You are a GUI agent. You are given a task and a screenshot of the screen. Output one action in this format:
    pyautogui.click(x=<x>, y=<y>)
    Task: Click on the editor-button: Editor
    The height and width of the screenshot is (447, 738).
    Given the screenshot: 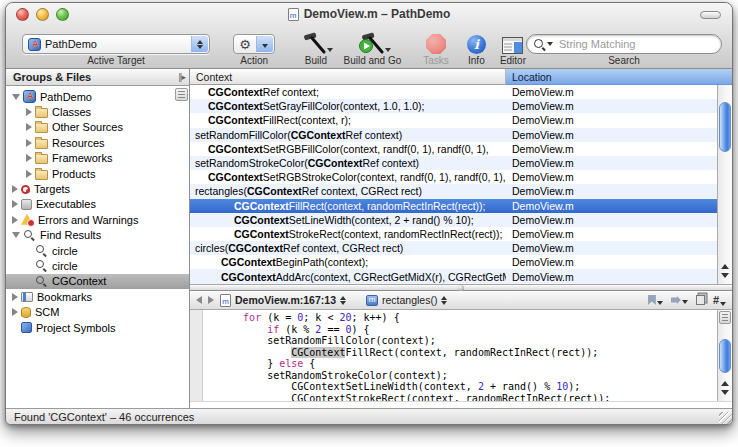 What is the action you would take?
    pyautogui.click(x=513, y=46)
    